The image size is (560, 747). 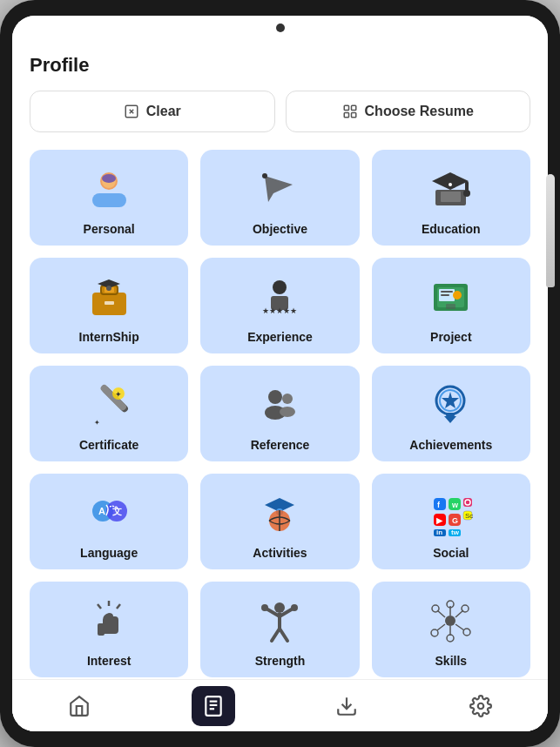 What do you see at coordinates (110, 337) in the screenshot?
I see `internship-label: InternShip` at bounding box center [110, 337].